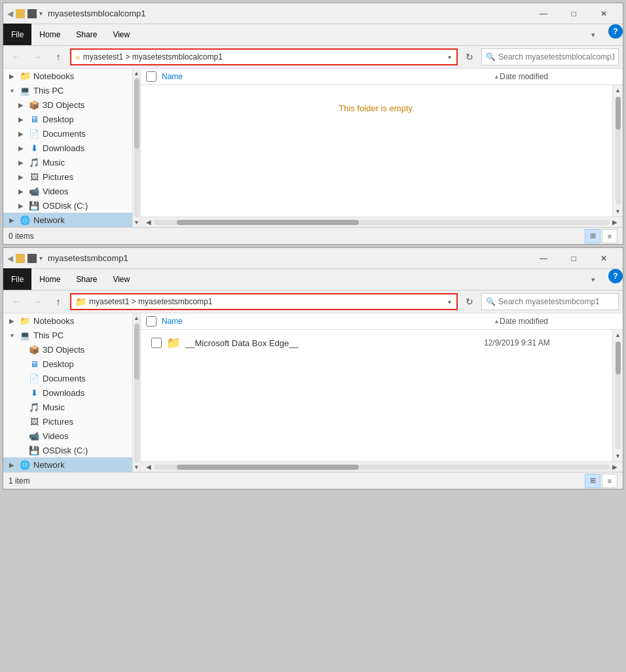  What do you see at coordinates (72, 90) in the screenshot?
I see `sidebar-item-thispc-1: ▾ 💻 This PC` at bounding box center [72, 90].